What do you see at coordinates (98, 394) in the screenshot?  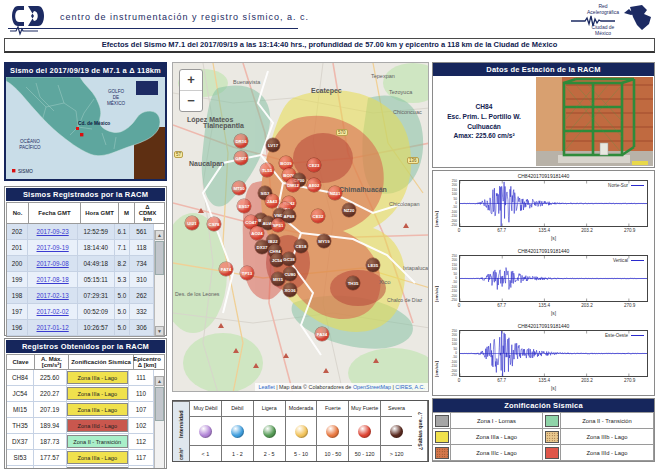 I see `zona-color-chip: Zona IIIa - Lago` at bounding box center [98, 394].